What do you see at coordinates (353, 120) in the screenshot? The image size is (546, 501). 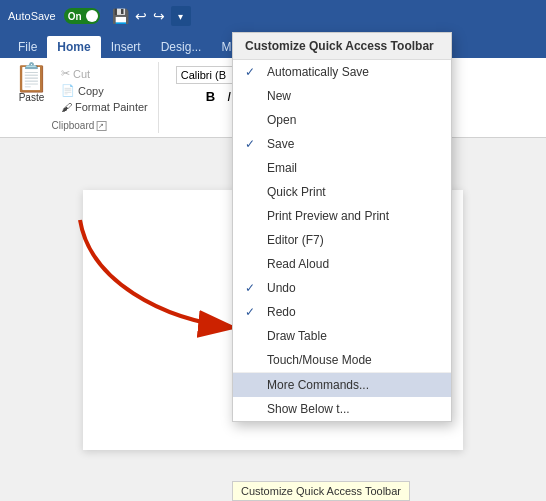 I see `item-open-label: Open` at bounding box center [353, 120].